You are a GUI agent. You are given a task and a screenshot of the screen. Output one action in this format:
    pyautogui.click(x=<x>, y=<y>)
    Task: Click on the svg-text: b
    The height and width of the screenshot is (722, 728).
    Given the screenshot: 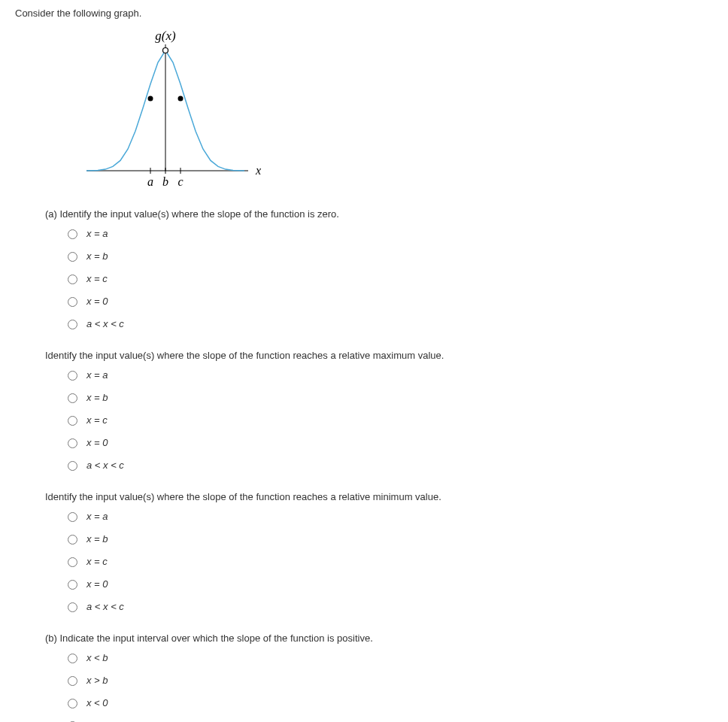 What is the action you would take?
    pyautogui.click(x=165, y=182)
    